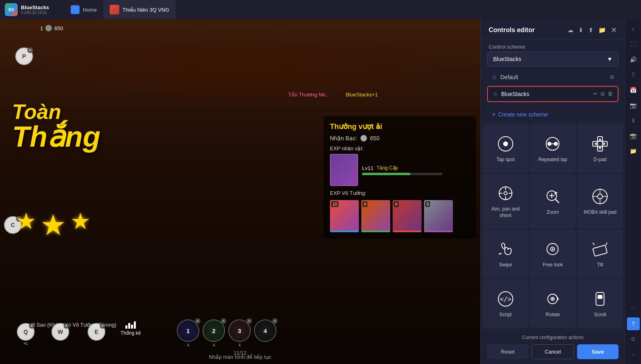 The height and width of the screenshot is (364, 641). I want to click on download-icon: ⬇, so click(581, 30).